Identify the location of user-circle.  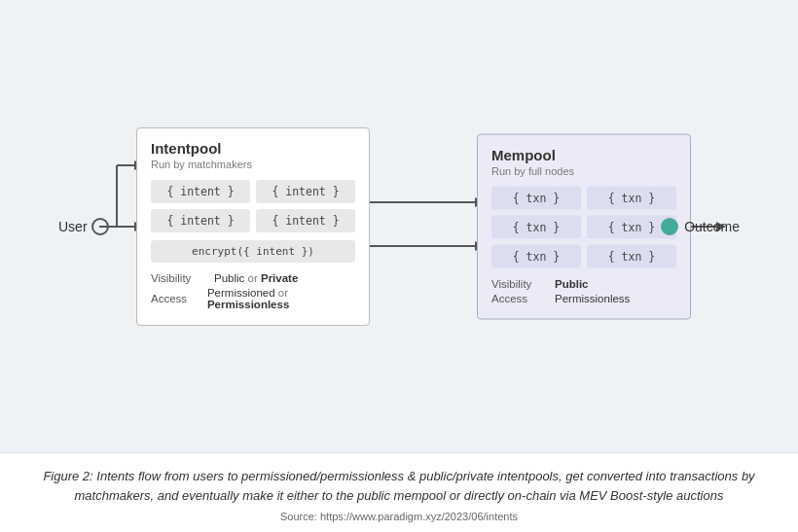
(100, 227).